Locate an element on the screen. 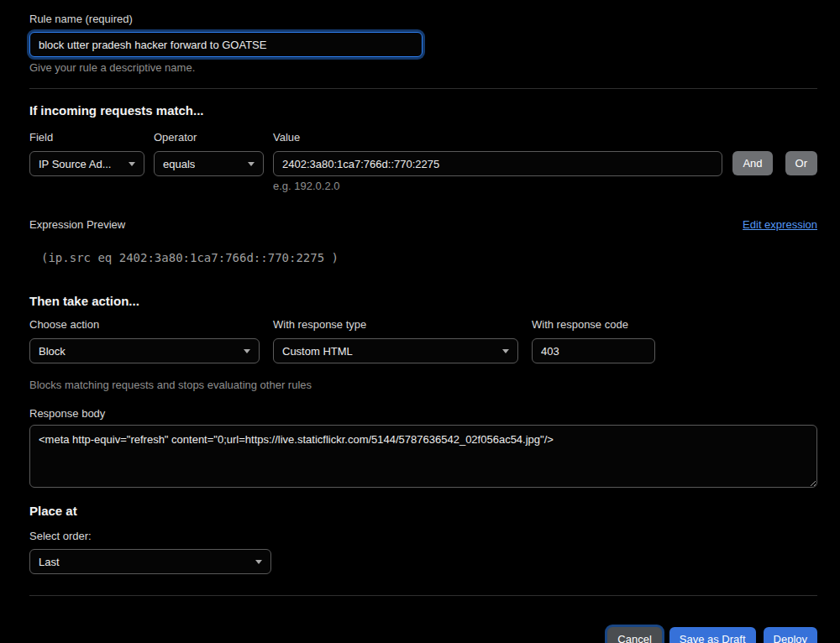  choose-action-column: Choose action Block is located at coordinates (144, 341).